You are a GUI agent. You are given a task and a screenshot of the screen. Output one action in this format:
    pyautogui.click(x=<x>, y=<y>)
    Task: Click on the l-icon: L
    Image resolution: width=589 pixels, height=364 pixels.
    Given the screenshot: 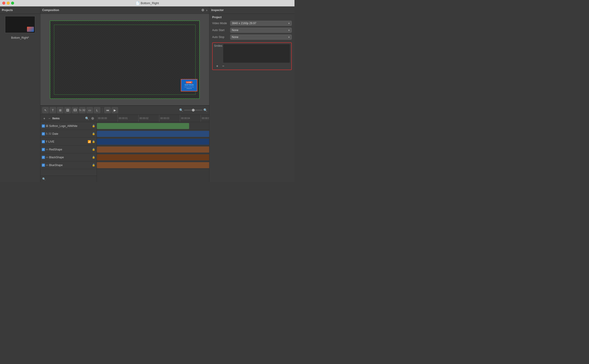 What is the action you would take?
    pyautogui.click(x=97, y=110)
    